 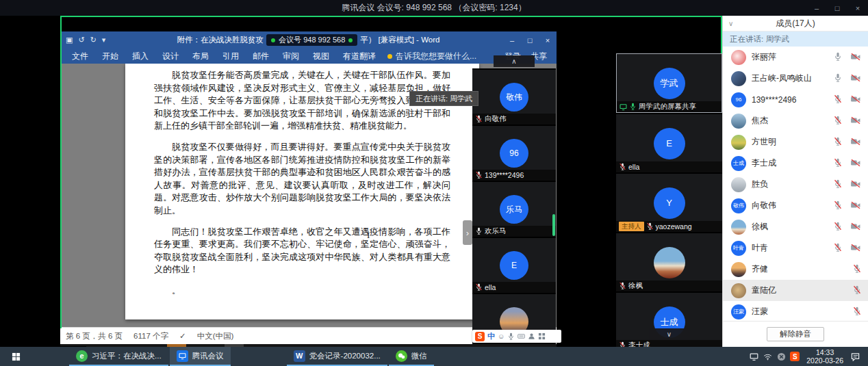 I want to click on tell-me-box: 告诉我您想要做什么..., so click(x=432, y=56).